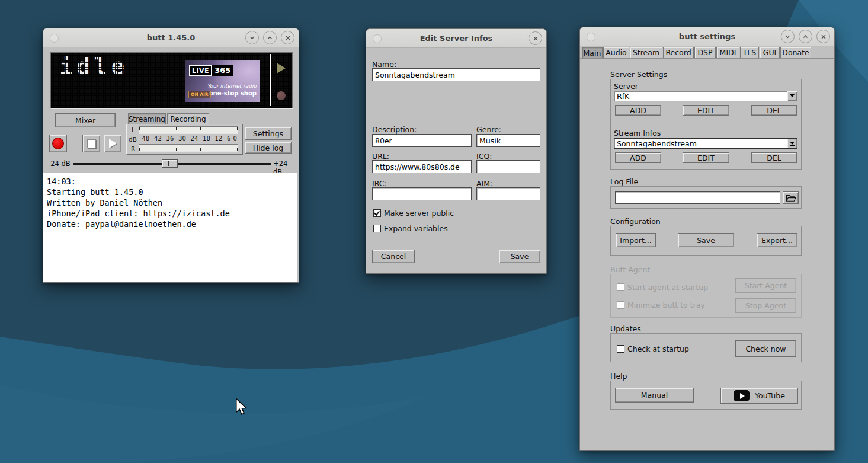 The image size is (868, 463). I want to click on edit-server-infos-dialog: Edit Server Infos Name: Description: Gen…, so click(456, 151).